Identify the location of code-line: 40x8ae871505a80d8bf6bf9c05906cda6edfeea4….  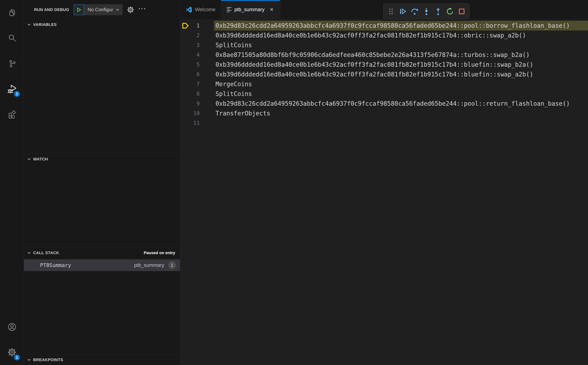
(384, 55).